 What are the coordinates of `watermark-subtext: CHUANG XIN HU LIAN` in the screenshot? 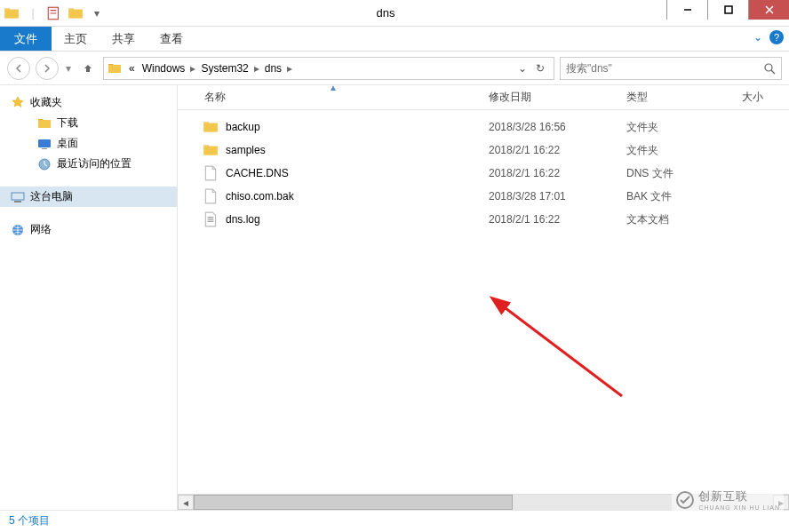 It's located at (739, 508).